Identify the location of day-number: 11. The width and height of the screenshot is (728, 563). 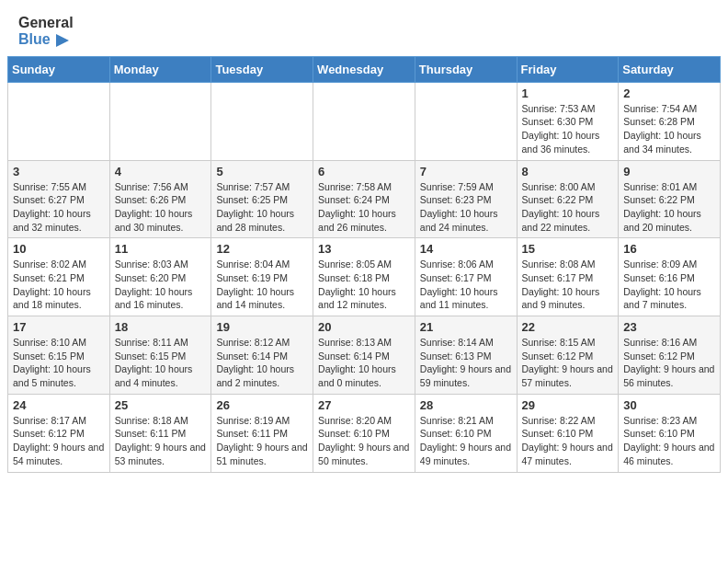
(161, 248).